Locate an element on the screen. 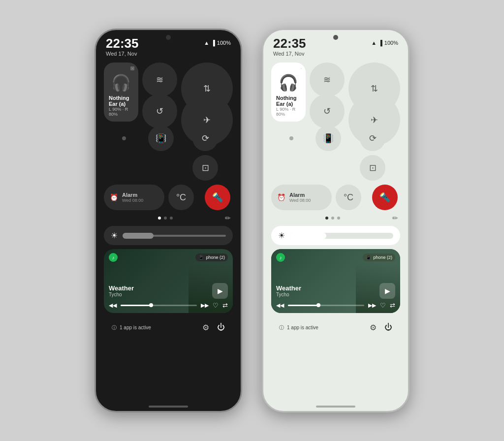 This screenshot has height=441, width=504. power-icon-light: ⏻ is located at coordinates (388, 328).